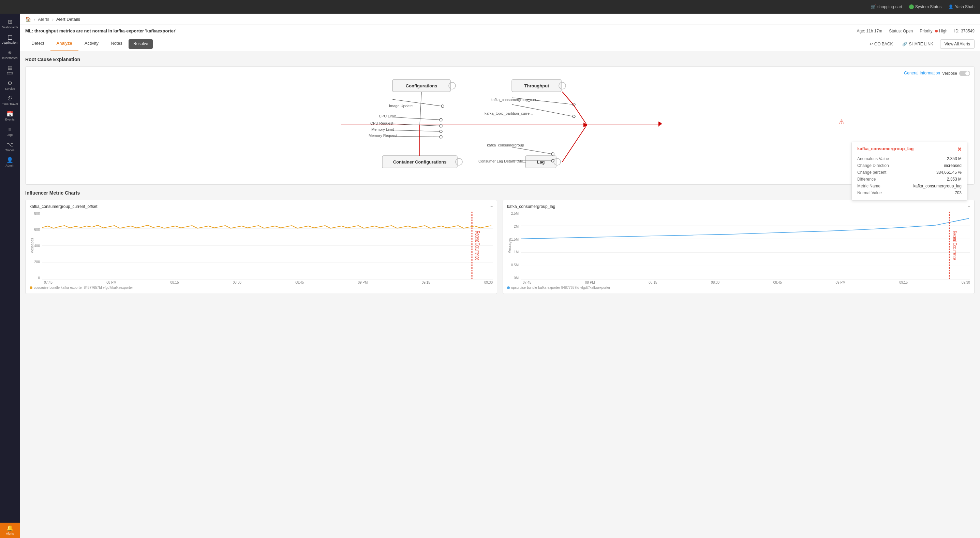 The image size is (980, 538). What do you see at coordinates (912, 7) in the screenshot?
I see `status-indicator-icon` at bounding box center [912, 7].